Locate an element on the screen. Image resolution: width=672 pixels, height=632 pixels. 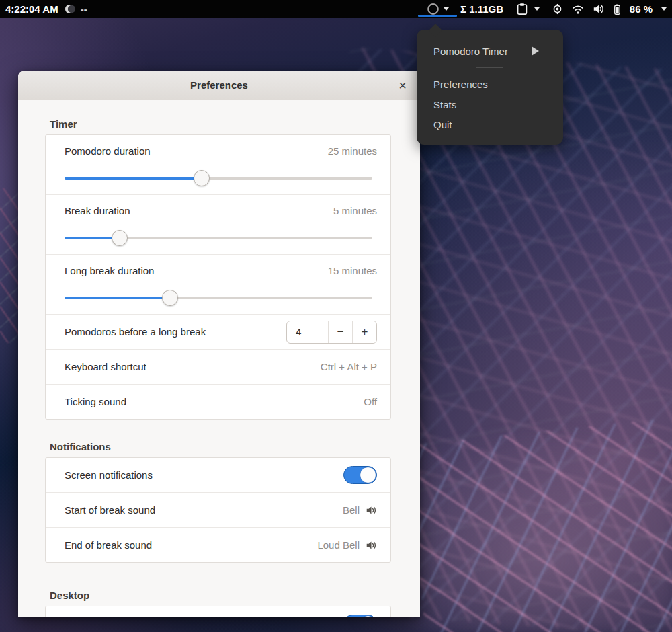
row-label: End of break sound is located at coordinates (108, 545).